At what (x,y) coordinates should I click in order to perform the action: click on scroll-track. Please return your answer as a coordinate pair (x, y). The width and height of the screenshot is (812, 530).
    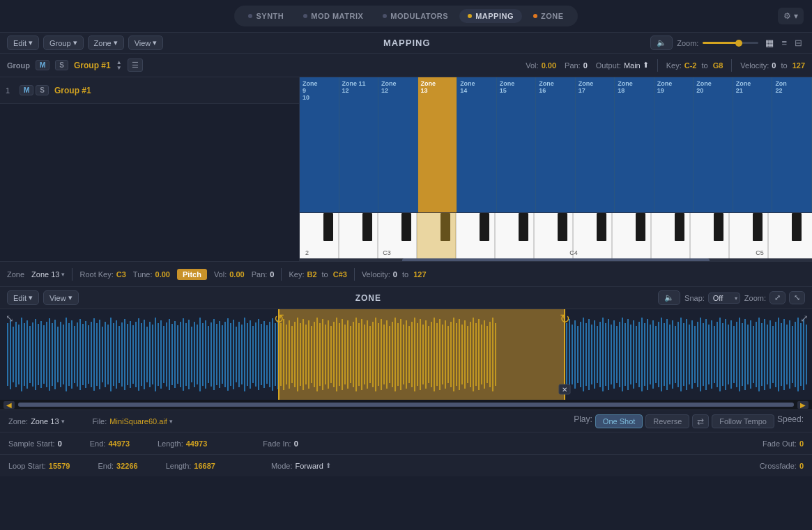
    Looking at the image, I should click on (406, 405).